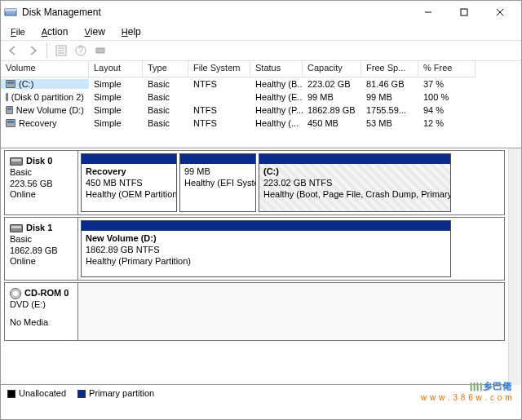  What do you see at coordinates (42, 240) in the screenshot?
I see `disk-1-type: Basic` at bounding box center [42, 240].